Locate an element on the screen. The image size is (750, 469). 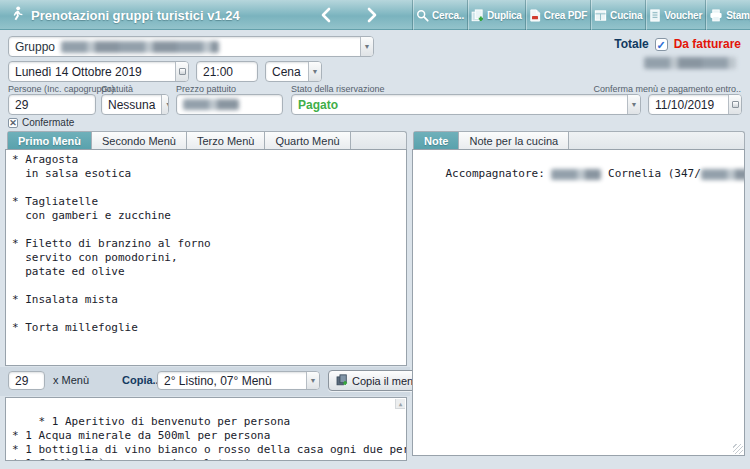
tab-note-cucina: Note per la cucina is located at coordinates (514, 141).